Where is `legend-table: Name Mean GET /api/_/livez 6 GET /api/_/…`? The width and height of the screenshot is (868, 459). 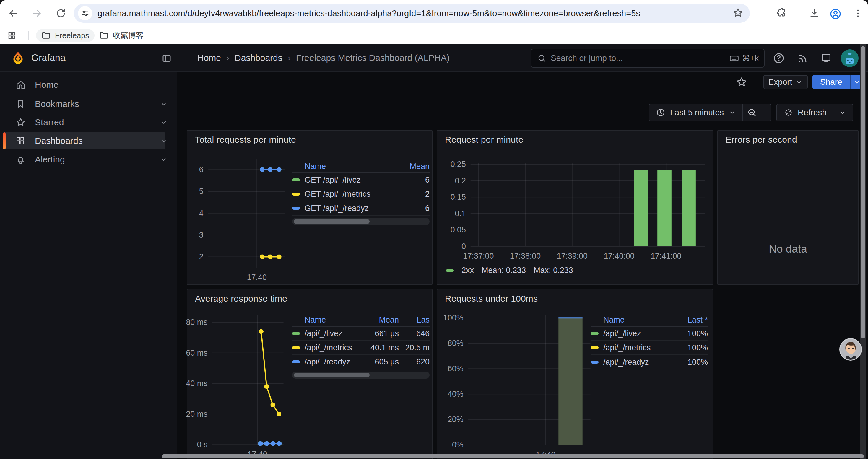 legend-table: Name Mean GET /api/_/livez 6 GET /api/_/… is located at coordinates (361, 193).